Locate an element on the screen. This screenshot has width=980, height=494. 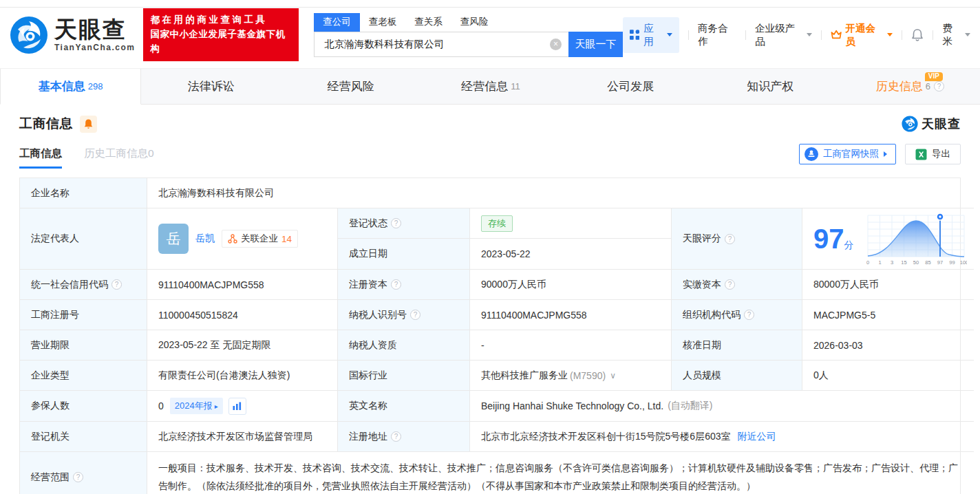
apps-grid-icon is located at coordinates (635, 34).